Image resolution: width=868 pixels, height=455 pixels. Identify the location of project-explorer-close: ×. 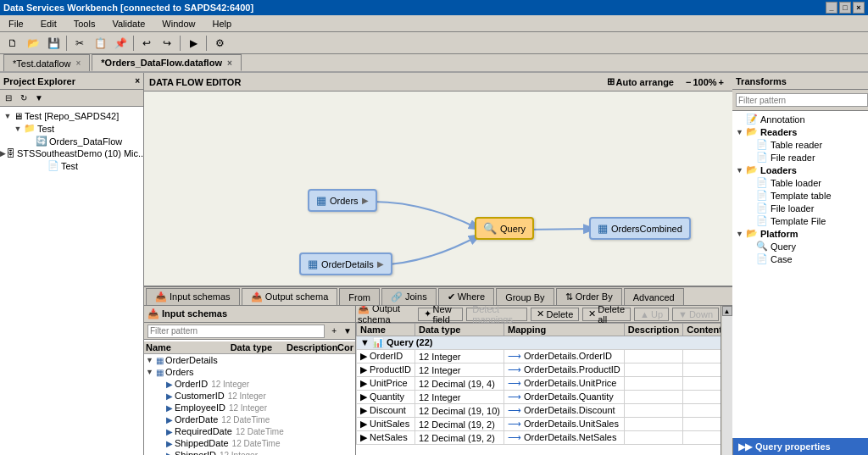
(137, 81).